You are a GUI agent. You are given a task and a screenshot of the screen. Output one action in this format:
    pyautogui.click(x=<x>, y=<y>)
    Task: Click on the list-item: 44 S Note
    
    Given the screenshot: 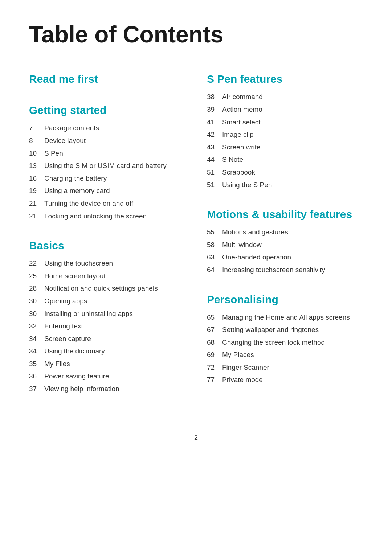 What is the action you would take?
    pyautogui.click(x=285, y=160)
    